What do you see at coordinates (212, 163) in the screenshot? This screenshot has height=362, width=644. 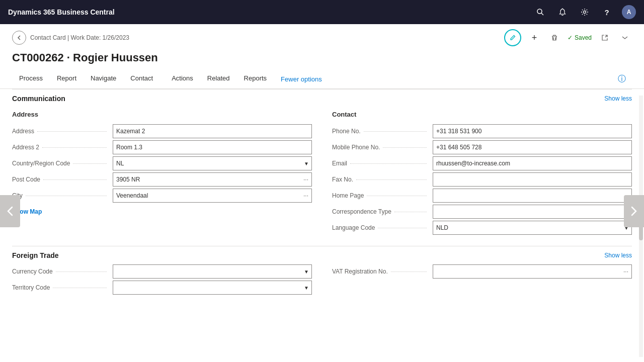 I see `country-select: NL` at bounding box center [212, 163].